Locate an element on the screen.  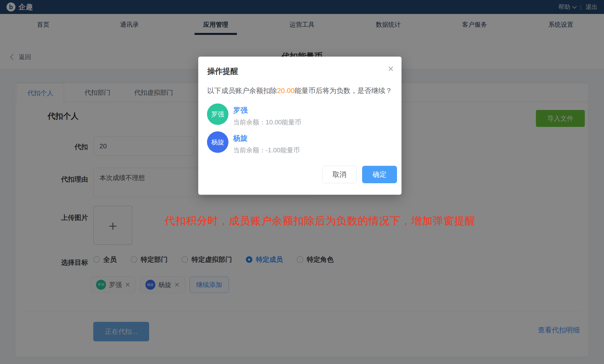
operation-alert-modal: 操作提醒 ✕ 以下成员账户余额扣除20.00能量币后将为负数，是否继续？ 罗强 … is located at coordinates (300, 126).